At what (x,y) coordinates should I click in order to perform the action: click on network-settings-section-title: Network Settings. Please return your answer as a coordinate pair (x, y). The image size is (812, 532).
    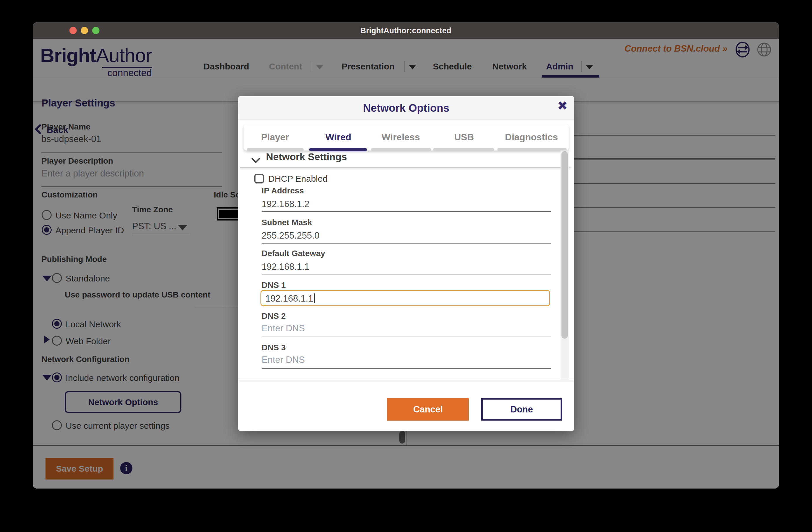
    Looking at the image, I should click on (306, 157).